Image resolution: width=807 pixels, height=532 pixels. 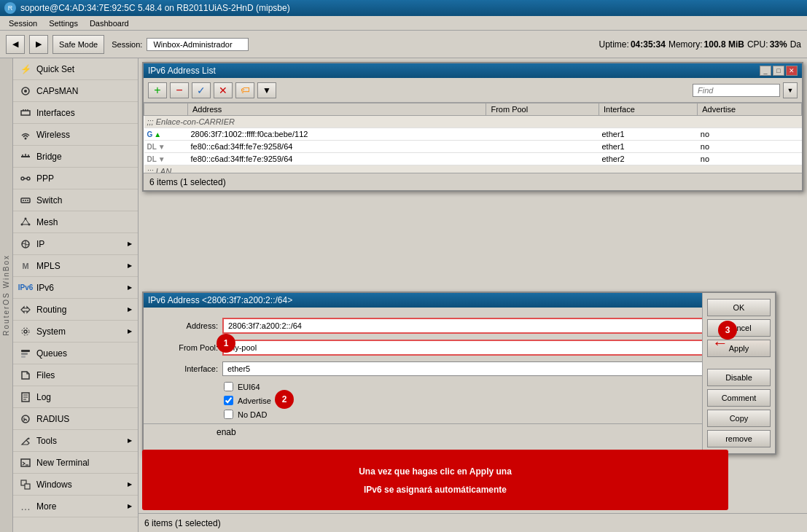 I want to click on col-address: Address, so click(x=337, y=109).